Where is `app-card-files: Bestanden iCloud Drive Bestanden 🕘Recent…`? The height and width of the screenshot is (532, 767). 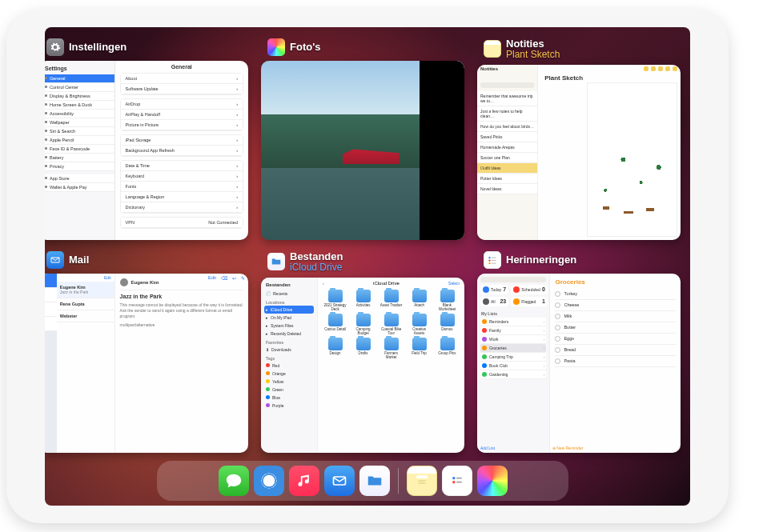 app-card-files: Bestanden iCloud Drive Bestanden 🕘Recent… is located at coordinates (363, 350).